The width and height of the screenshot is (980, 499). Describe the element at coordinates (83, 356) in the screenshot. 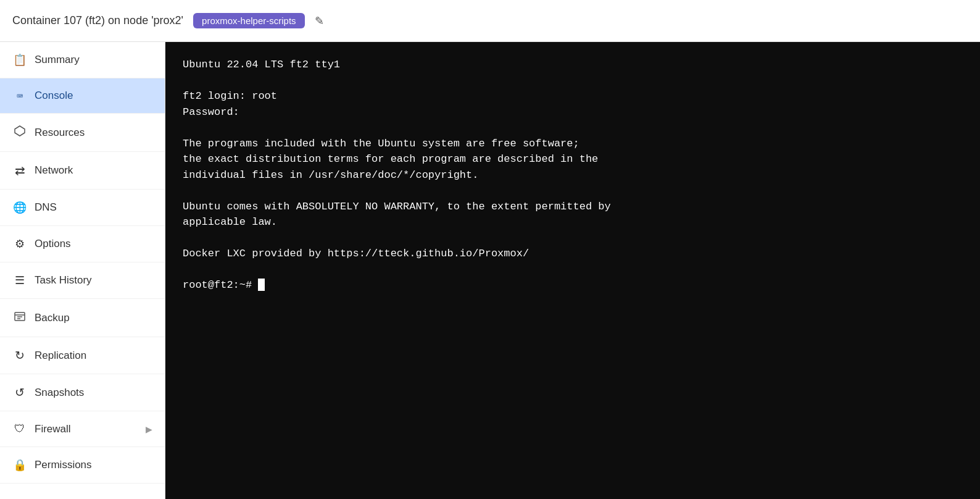

I see `sidebar-item-replication: ↻ Replication` at that location.